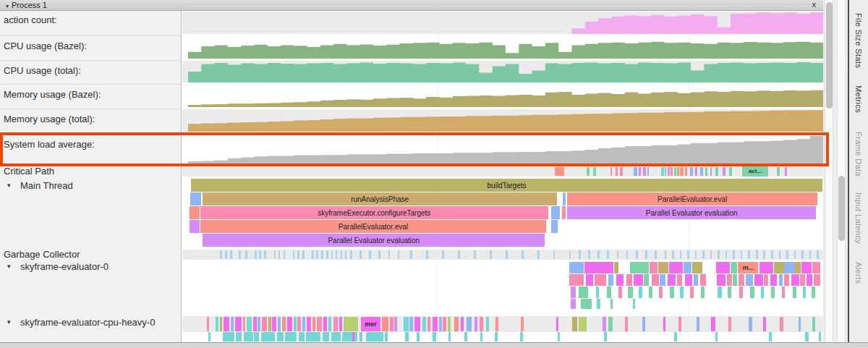 The height and width of the screenshot is (348, 868). Describe the element at coordinates (370, 324) in the screenshot. I see `trace-slice-mer: mer` at that location.